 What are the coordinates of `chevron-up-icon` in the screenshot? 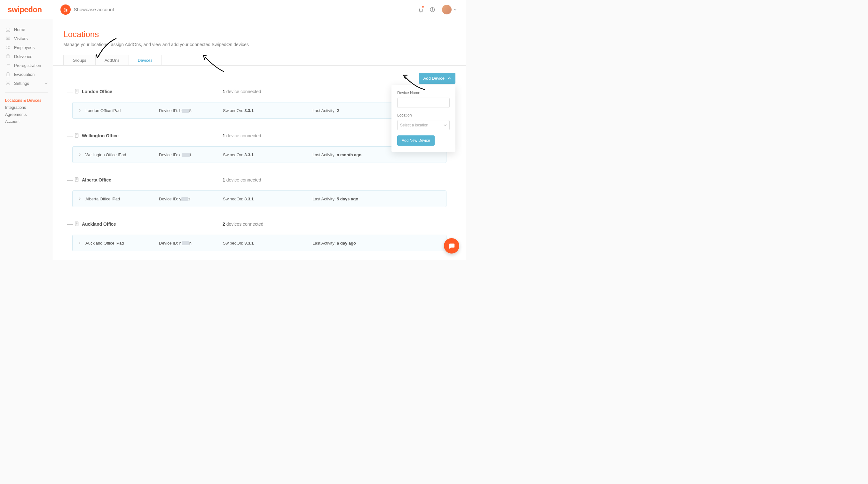 It's located at (450, 78).